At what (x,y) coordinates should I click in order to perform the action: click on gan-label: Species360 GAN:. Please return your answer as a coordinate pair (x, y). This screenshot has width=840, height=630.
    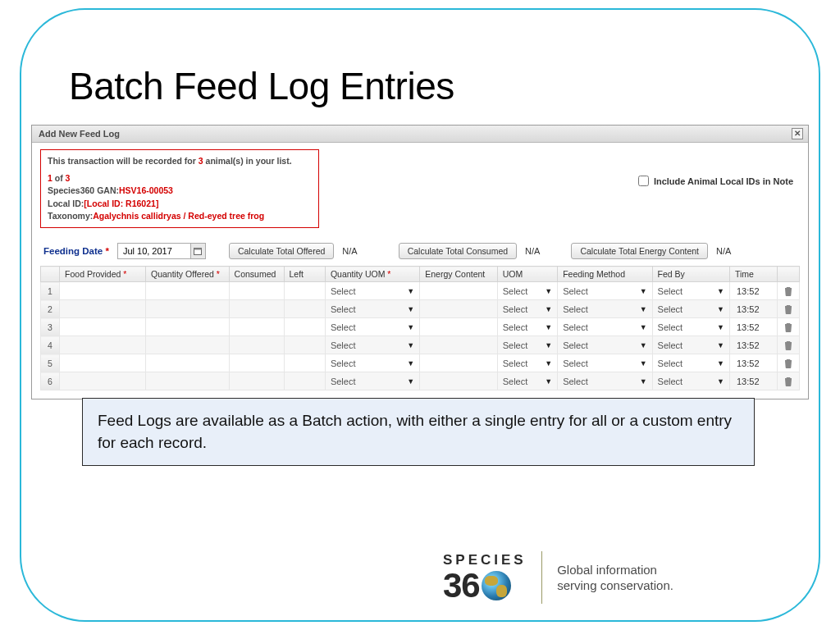
    Looking at the image, I should click on (84, 190).